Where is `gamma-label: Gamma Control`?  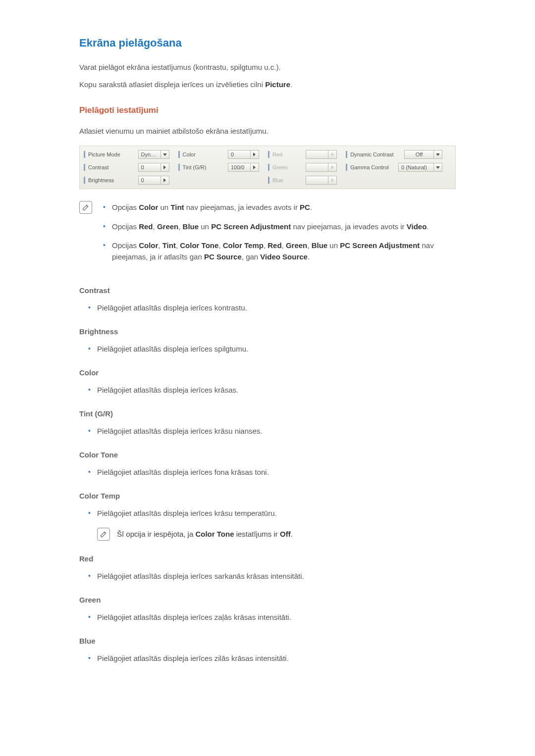
gamma-label: Gamma Control is located at coordinates (370, 167).